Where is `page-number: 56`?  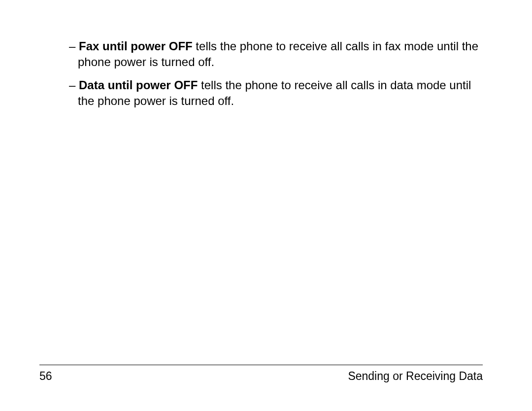 page-number: 56 is located at coordinates (46, 377).